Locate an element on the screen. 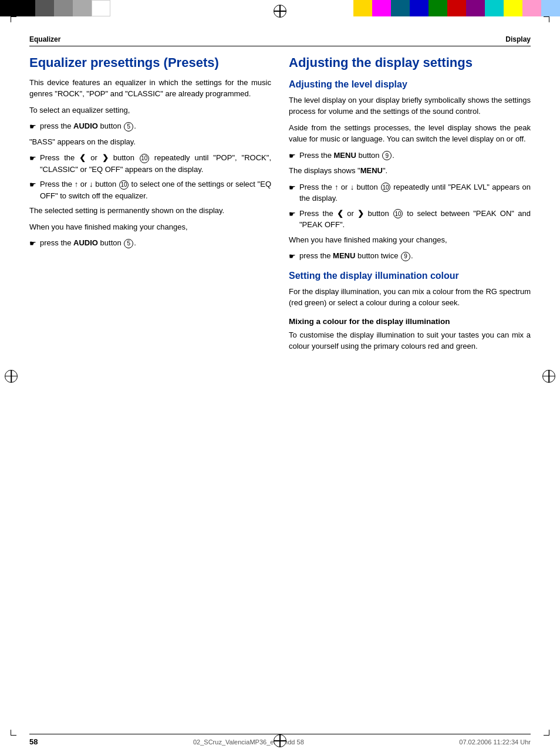  btn-down-1: ↓ is located at coordinates (92, 184).